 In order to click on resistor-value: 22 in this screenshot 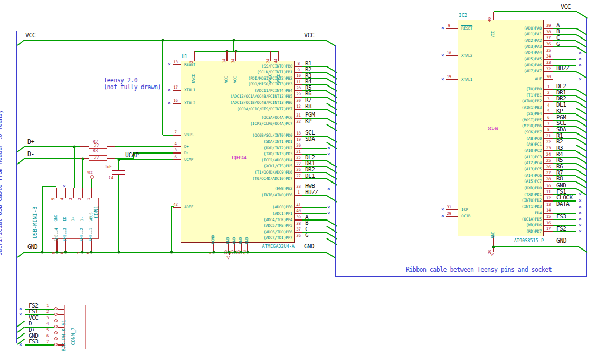, I will do `click(96, 146)`.